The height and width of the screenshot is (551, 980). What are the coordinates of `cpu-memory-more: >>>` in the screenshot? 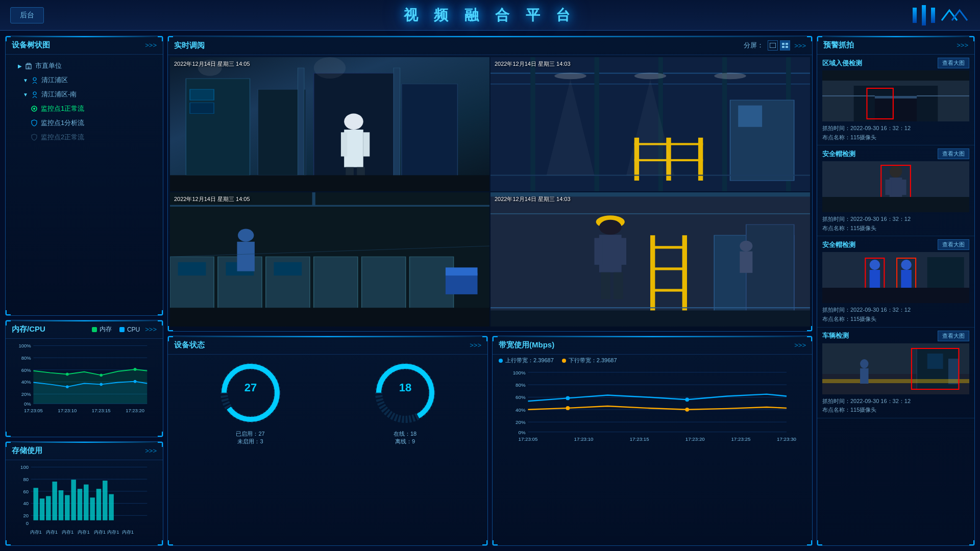 It's located at (151, 330).